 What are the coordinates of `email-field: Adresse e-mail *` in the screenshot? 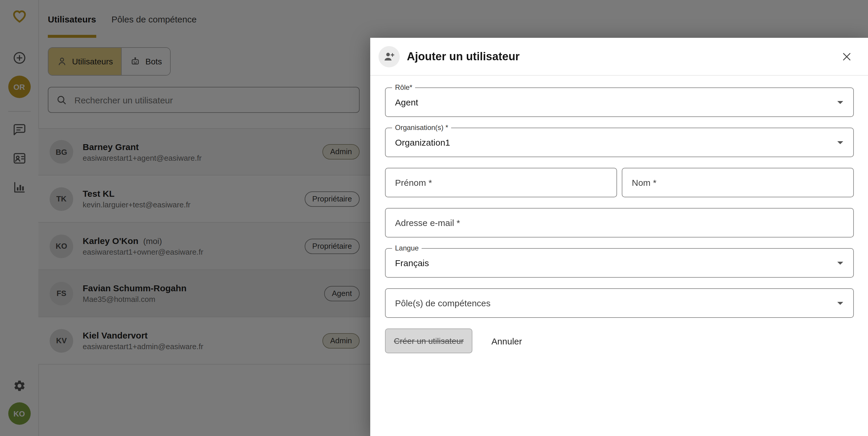 It's located at (619, 223).